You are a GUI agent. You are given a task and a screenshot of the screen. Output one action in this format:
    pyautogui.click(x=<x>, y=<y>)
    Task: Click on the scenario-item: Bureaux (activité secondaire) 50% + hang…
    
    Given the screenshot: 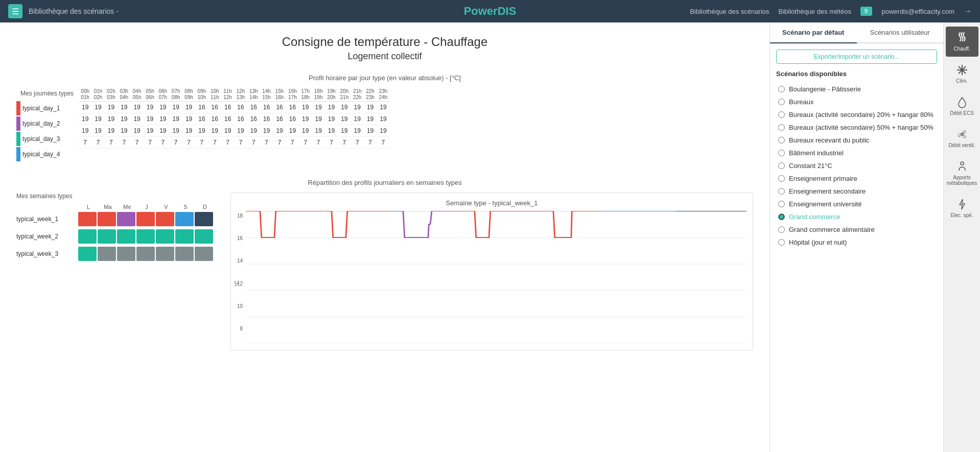 What is the action you would take?
    pyautogui.click(x=856, y=128)
    